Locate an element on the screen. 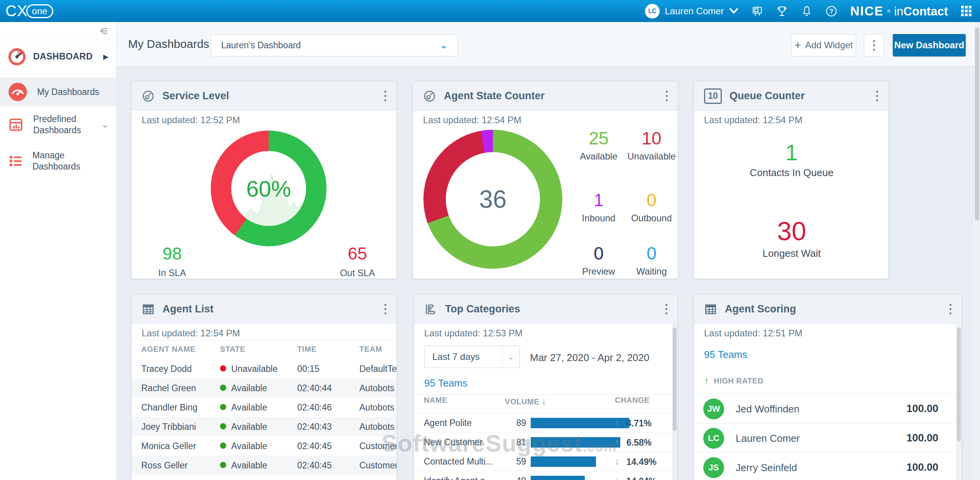 Image resolution: width=980 pixels, height=480 pixels. scoring-row: JW Jed Woffinden 100.00 is located at coordinates (828, 409).